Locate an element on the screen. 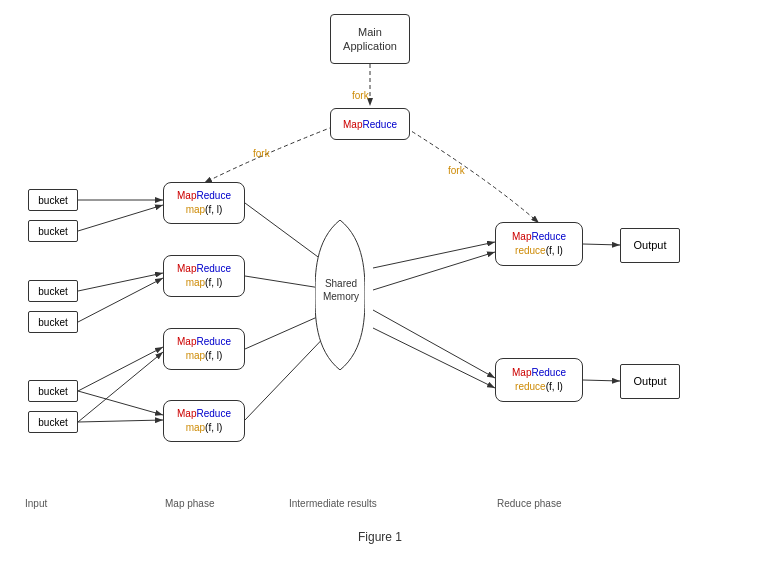  map-node-2-label: MapReduce map(f, l) is located at coordinates (204, 349).